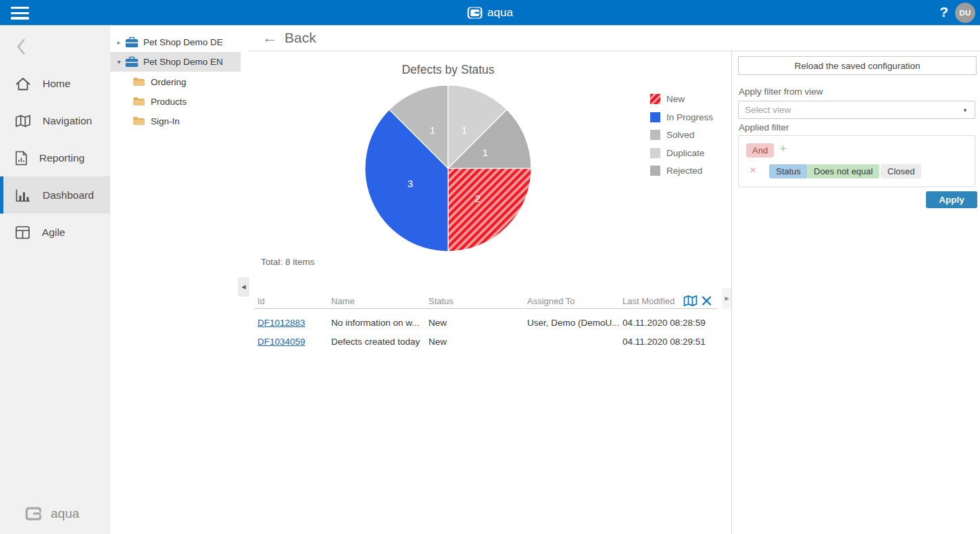 This screenshot has height=534, width=980. What do you see at coordinates (289, 38) in the screenshot?
I see `back-button: ← Back` at bounding box center [289, 38].